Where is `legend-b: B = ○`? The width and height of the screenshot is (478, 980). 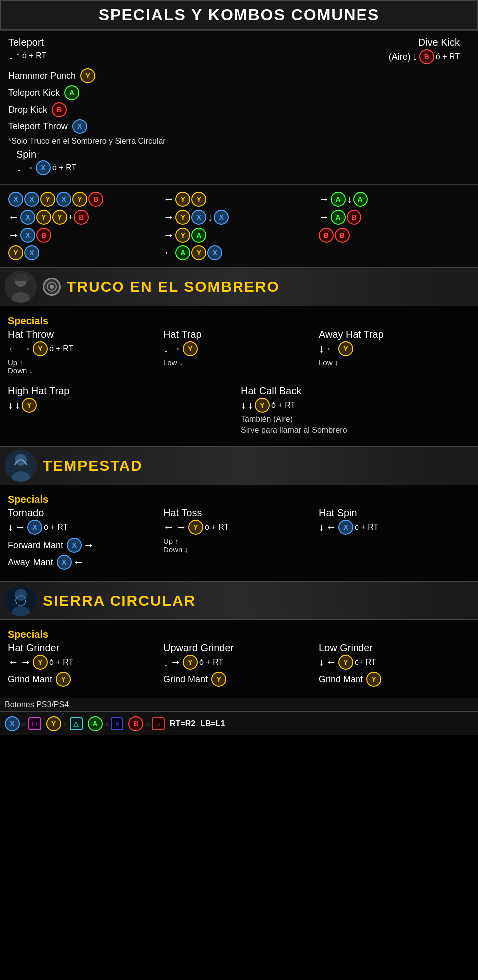
legend-b: B = ○ is located at coordinates (146, 724).